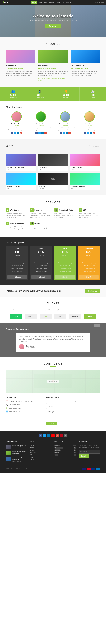  What do you see at coordinates (53, 47) in the screenshot?
I see `about-divider` at bounding box center [53, 47].